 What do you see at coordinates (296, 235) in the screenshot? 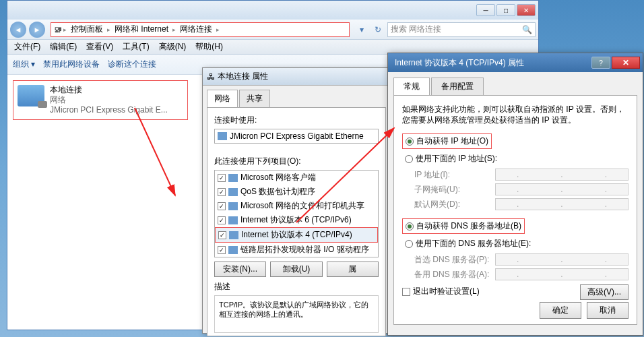
I see `list-item-ipv4: ✓Internet 协议版本 4 (TCP/IPv4)` at bounding box center [296, 235].